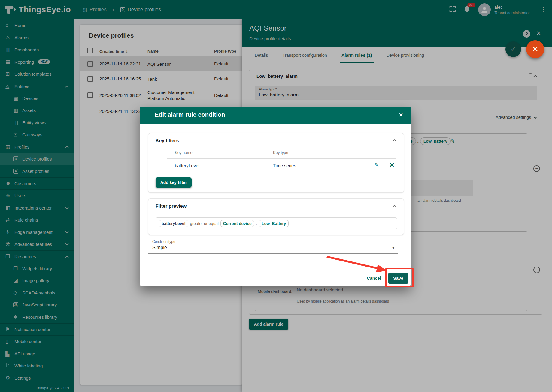 This screenshot has height=392, width=552. What do you see at coordinates (374, 278) in the screenshot?
I see `cancel-button: Cancel` at bounding box center [374, 278].